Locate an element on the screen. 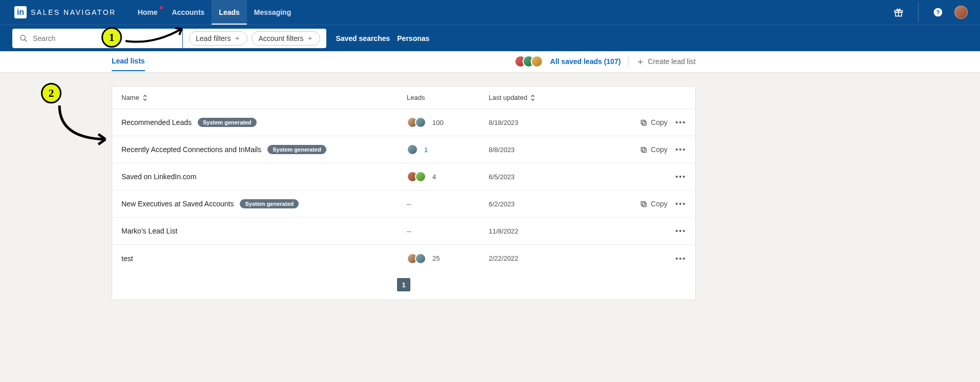 The image size is (980, 382). list-name: Marko's Lead List is located at coordinates (150, 231).